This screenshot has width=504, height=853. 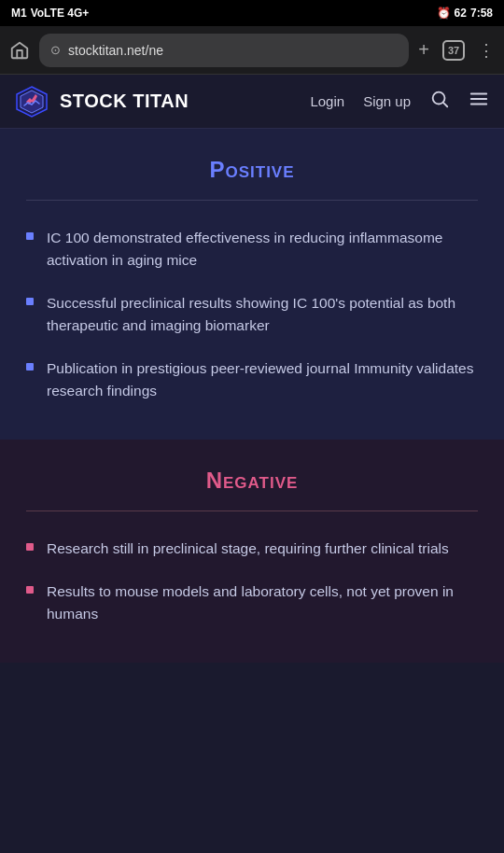 I want to click on site-title: STOCK TITAN, so click(x=179, y=101).